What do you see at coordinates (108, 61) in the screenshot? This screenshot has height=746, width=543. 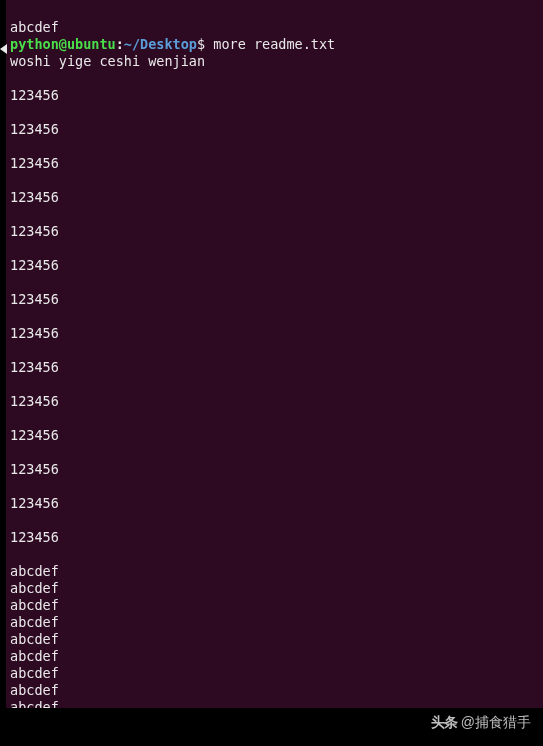 I see `output-line: woshi yige ceshi wenjian` at bounding box center [108, 61].